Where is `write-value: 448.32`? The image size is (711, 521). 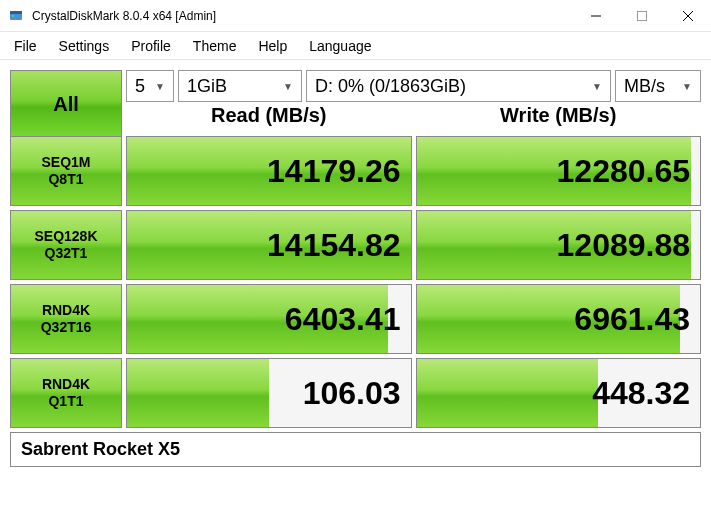
write-value: 448.32 is located at coordinates (559, 393).